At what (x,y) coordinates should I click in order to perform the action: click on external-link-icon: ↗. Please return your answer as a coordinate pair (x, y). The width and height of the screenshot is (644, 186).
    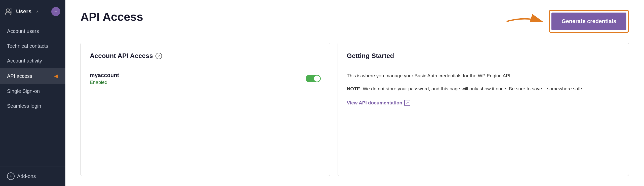
    Looking at the image, I should click on (407, 103).